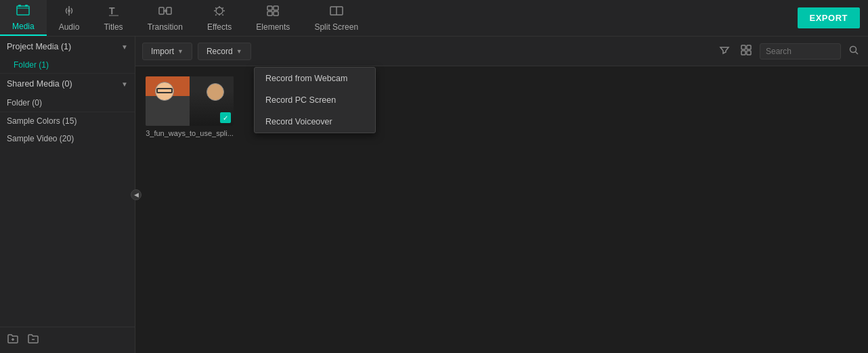 This screenshot has height=353, width=868. I want to click on toolbar-right, so click(789, 51).